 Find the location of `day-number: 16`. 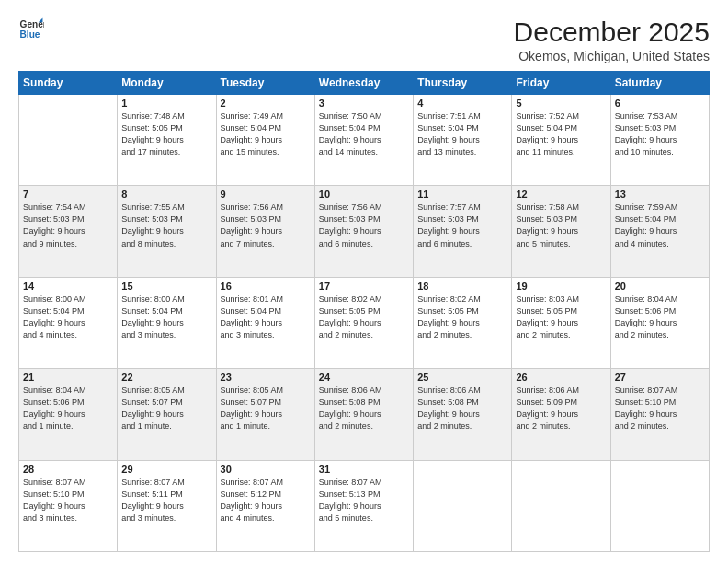

day-number: 16 is located at coordinates (266, 286).